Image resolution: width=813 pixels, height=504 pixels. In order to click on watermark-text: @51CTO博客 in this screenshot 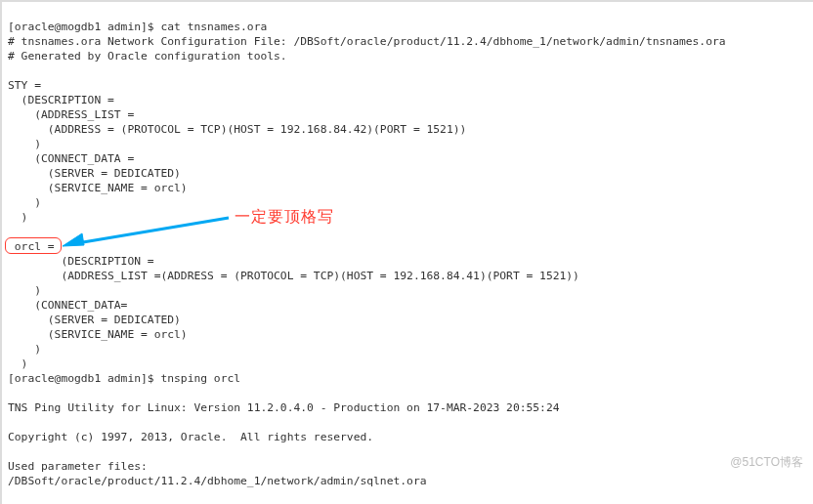, I will do `click(766, 463)`.